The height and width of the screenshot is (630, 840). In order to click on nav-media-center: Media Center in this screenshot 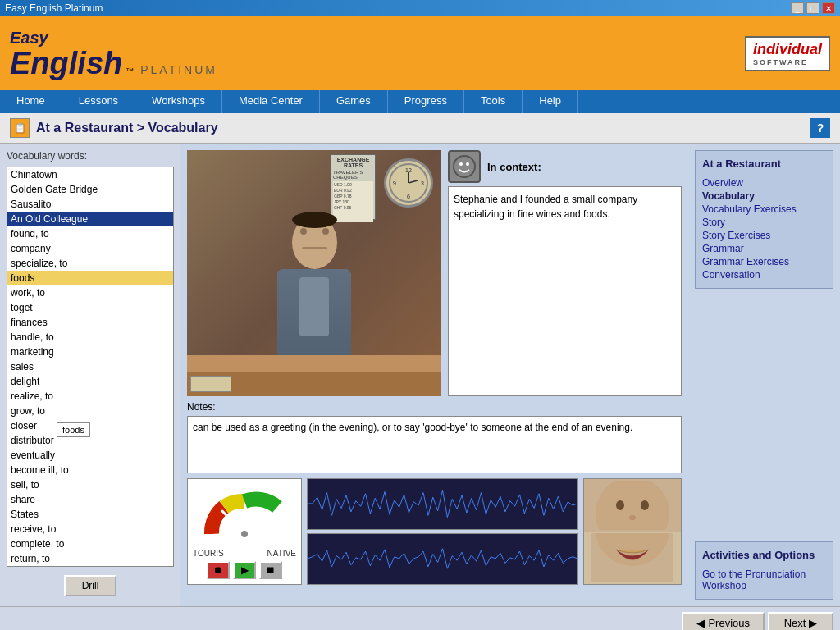, I will do `click(271, 102)`.